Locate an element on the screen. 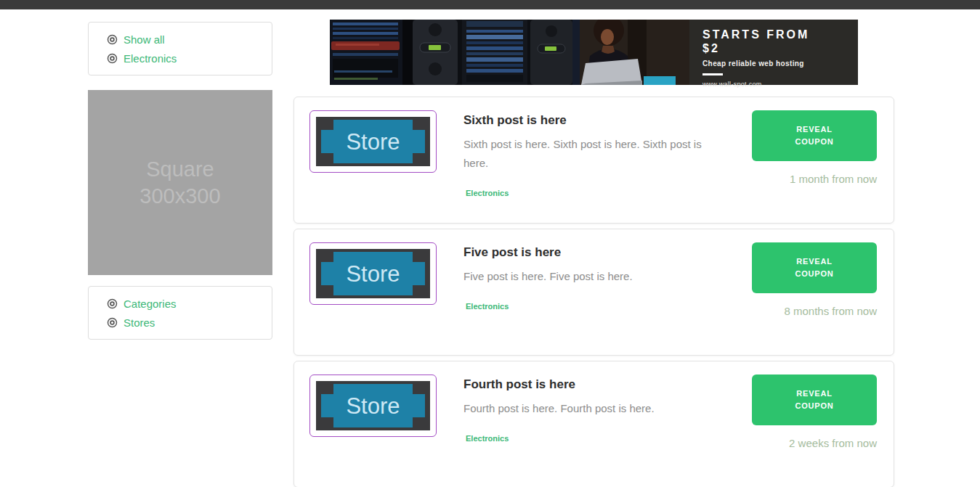  placeholder-text-line2: 300x300 is located at coordinates (180, 196).